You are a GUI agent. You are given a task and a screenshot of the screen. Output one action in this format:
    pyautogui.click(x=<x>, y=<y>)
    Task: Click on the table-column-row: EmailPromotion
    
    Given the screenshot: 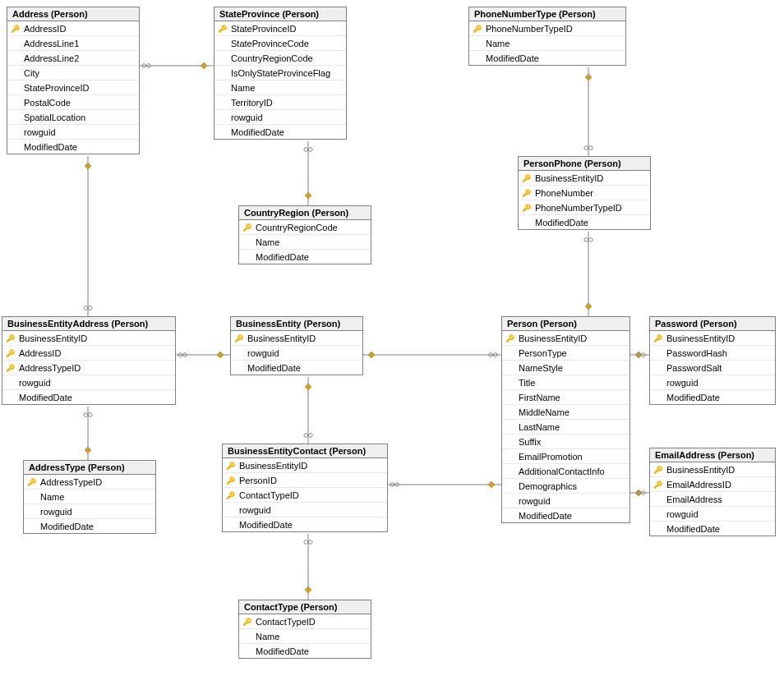 What is the action you would take?
    pyautogui.click(x=565, y=457)
    